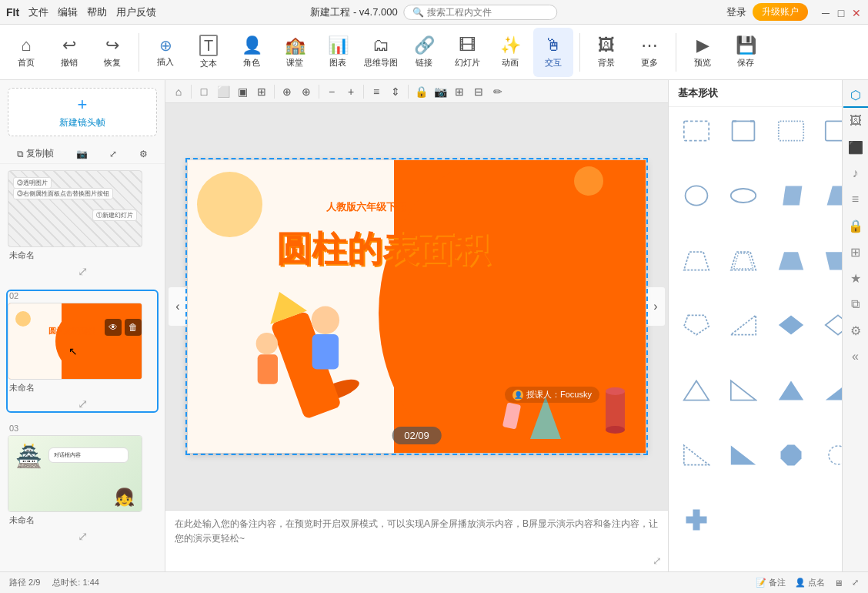 This screenshot has height=593, width=868. I want to click on menu-feedback: 用户反馈, so click(136, 12).